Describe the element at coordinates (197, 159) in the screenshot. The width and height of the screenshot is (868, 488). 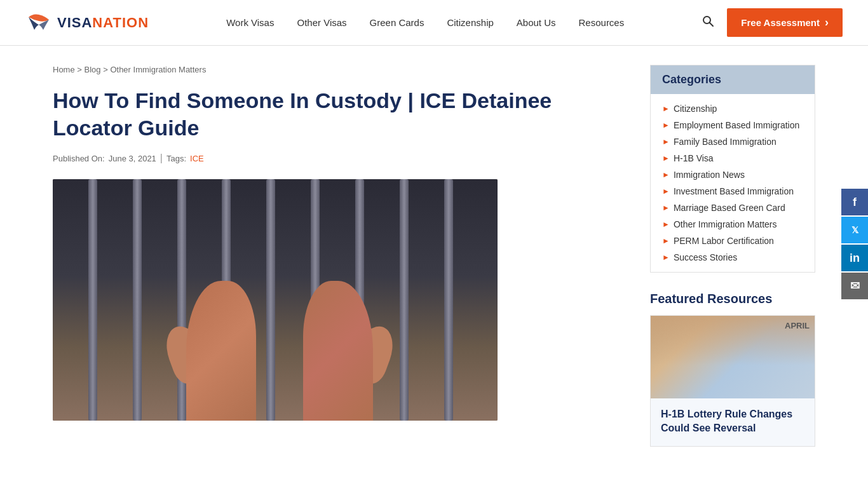
I see `tag-ice: ICE` at that location.